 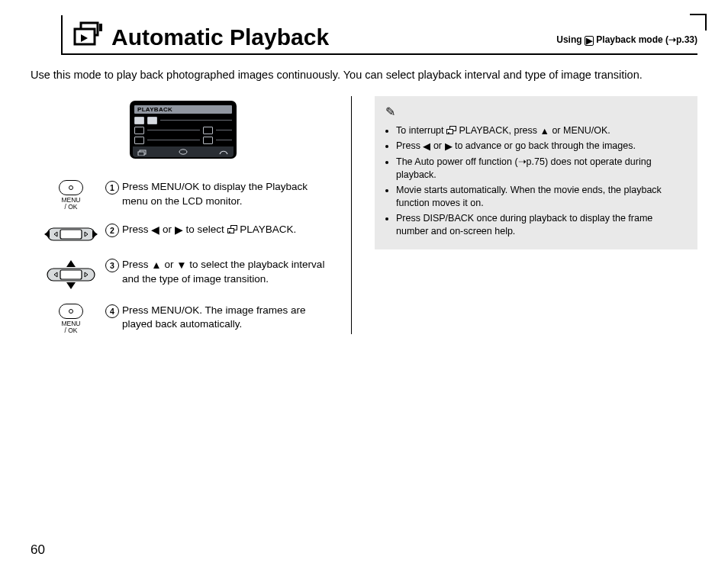 What do you see at coordinates (542, 197) in the screenshot?
I see `note-item: Movie starts automatically. When the mov…` at bounding box center [542, 197].